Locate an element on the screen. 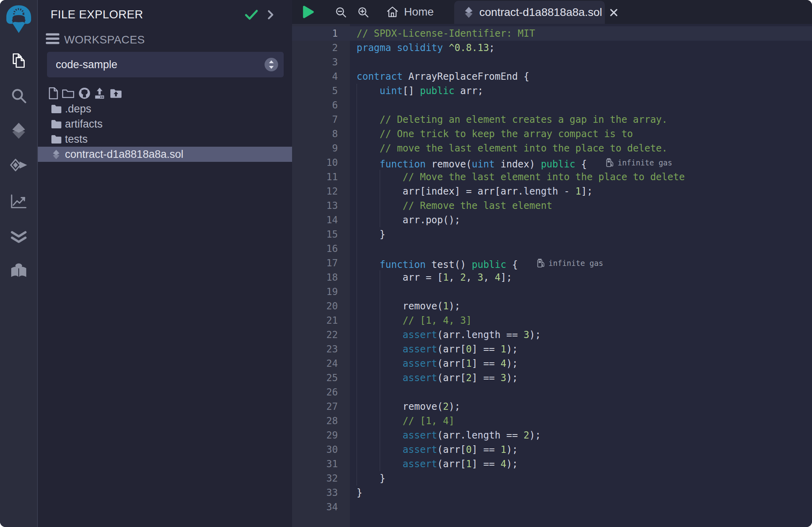  github-icon is located at coordinates (84, 93).